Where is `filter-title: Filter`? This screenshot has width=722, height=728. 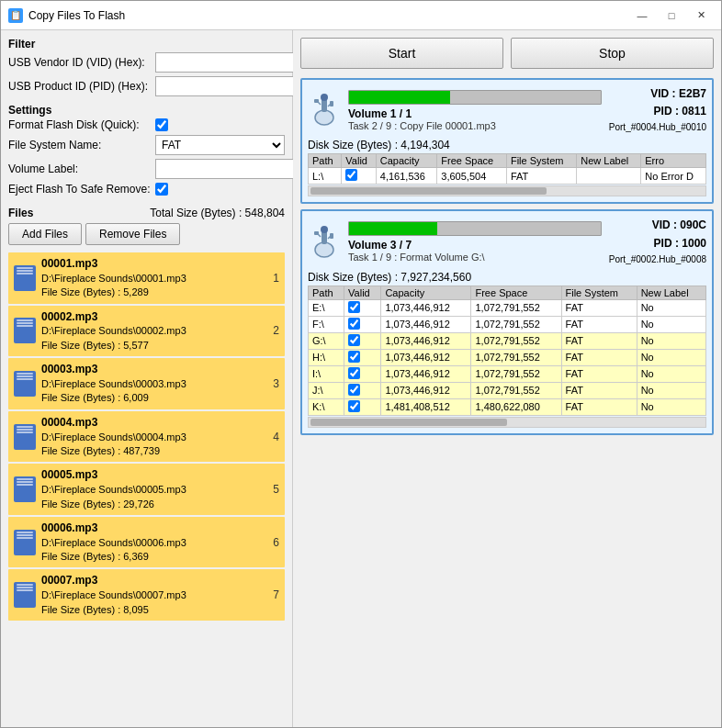 filter-title: Filter is located at coordinates (147, 44).